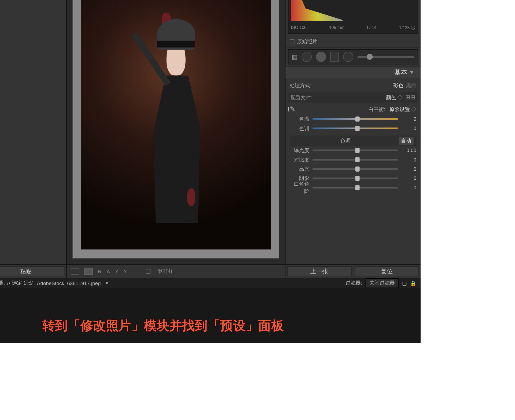  I want to click on preset-item: 黑白 高对比度, so click(33, 51).